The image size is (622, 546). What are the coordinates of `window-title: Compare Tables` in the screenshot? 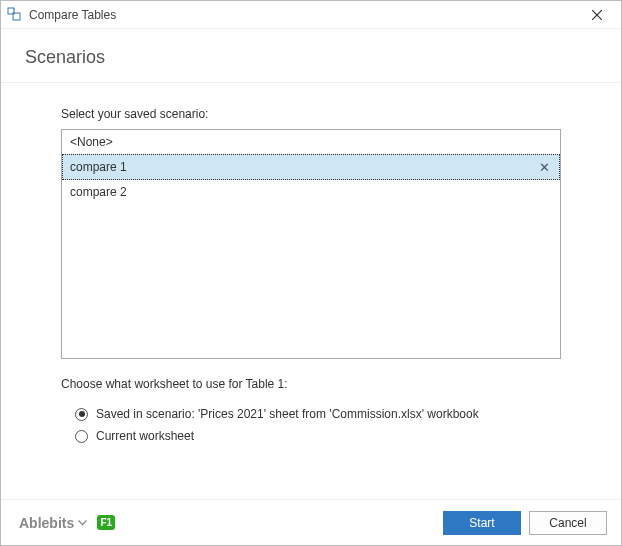 It's located at (304, 15).